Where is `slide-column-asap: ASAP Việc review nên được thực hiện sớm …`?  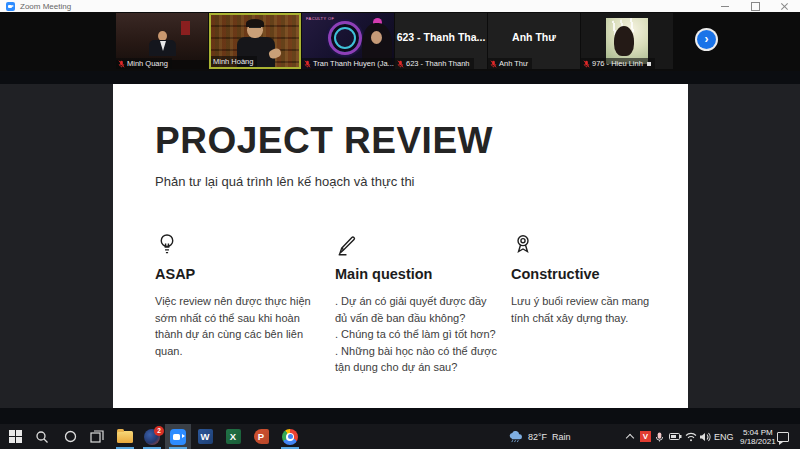
slide-column-asap: ASAP Việc review nên được thực hiện sớm … is located at coordinates (234, 296).